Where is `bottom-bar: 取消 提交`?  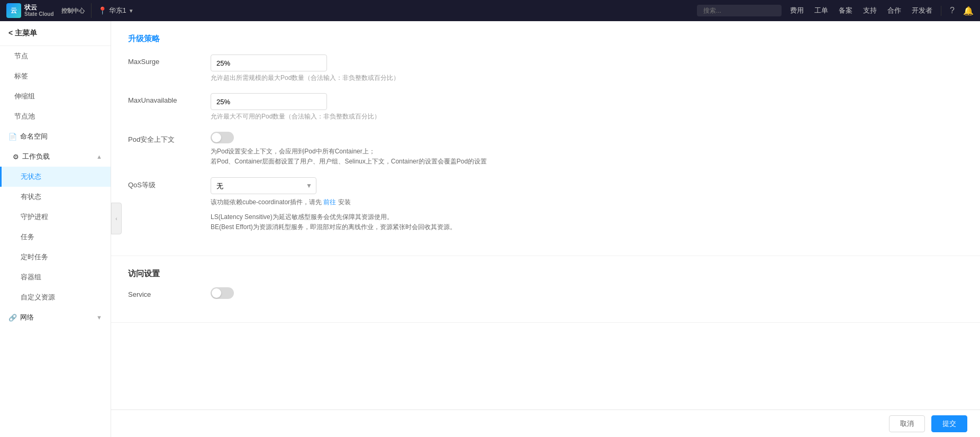
bottom-bar: 取消 提交 is located at coordinates (546, 423).